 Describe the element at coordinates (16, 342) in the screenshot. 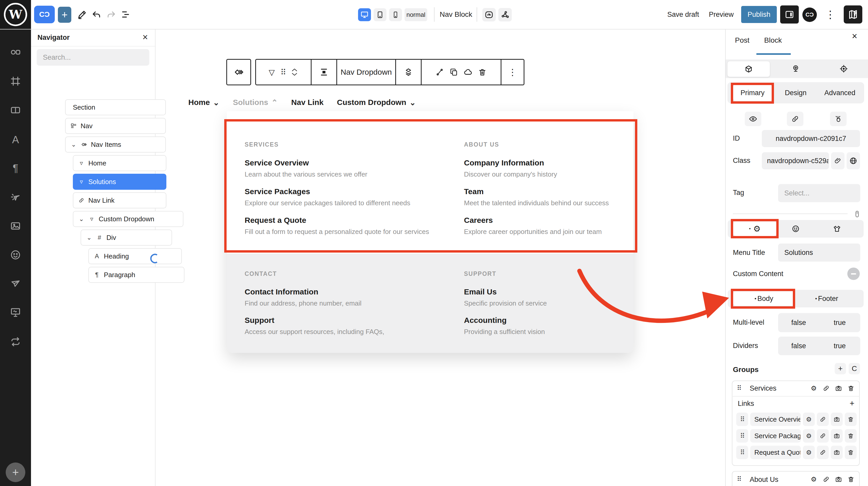

I see `rail-repeater-button` at that location.